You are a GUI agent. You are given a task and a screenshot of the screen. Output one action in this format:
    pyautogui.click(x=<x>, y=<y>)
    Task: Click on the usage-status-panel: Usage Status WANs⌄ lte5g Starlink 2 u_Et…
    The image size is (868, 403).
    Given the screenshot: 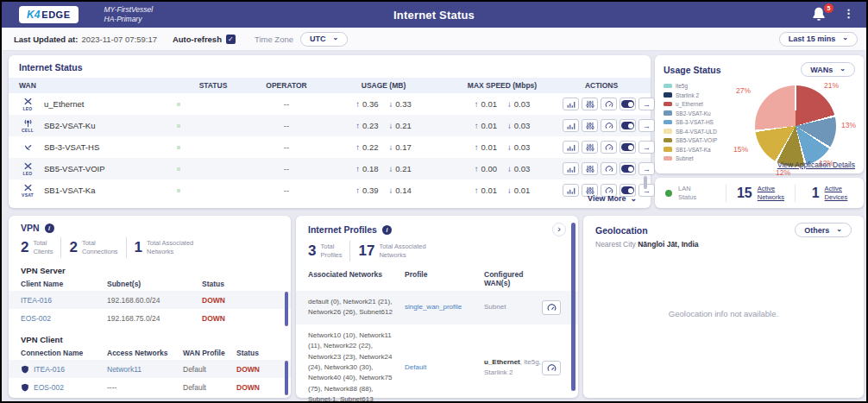 What is the action you would take?
    pyautogui.click(x=759, y=114)
    